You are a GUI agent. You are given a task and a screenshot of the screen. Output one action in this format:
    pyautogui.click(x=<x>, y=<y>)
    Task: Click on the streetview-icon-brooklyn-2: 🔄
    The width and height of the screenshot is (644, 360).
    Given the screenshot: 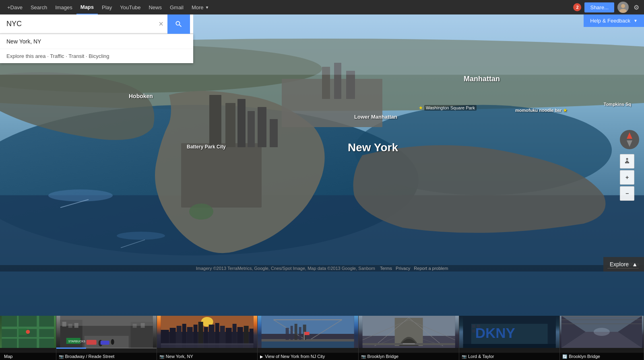 What is the action you would take?
    pyautogui.click(x=565, y=356)
    